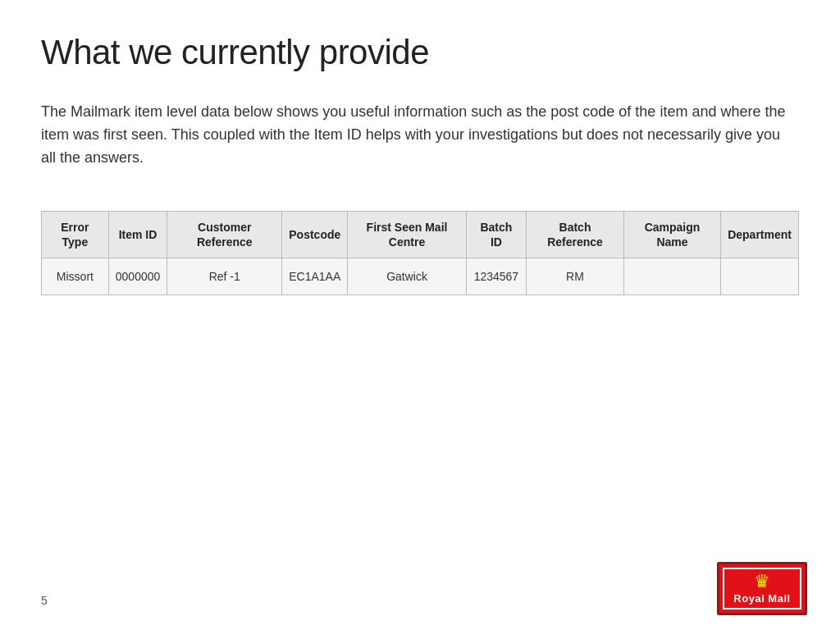 This screenshot has width=840, height=630. What do you see at coordinates (762, 589) in the screenshot?
I see `royal-mail-logo: ♛ Royal Mail` at bounding box center [762, 589].